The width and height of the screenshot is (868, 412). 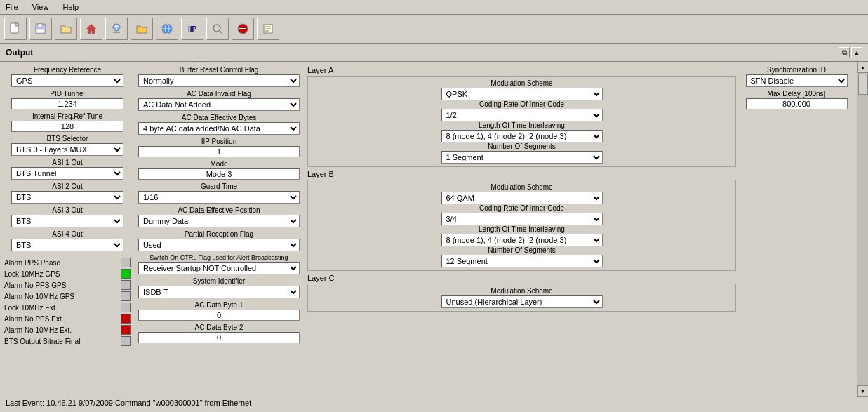 What do you see at coordinates (434, 53) in the screenshot?
I see `title-bar: Output ⧉ ▲` at bounding box center [434, 53].